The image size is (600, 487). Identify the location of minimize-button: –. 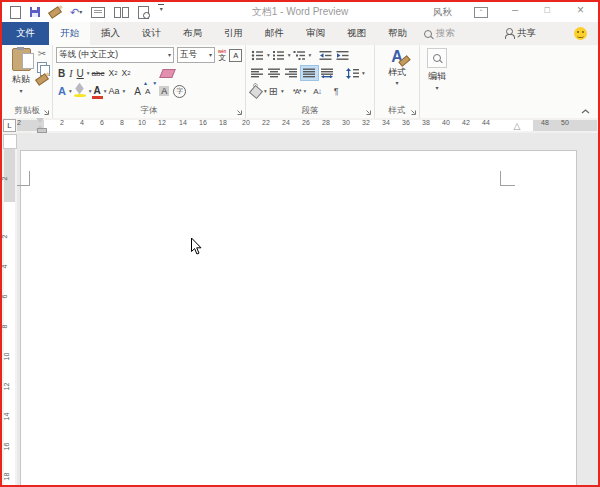
(515, 9).